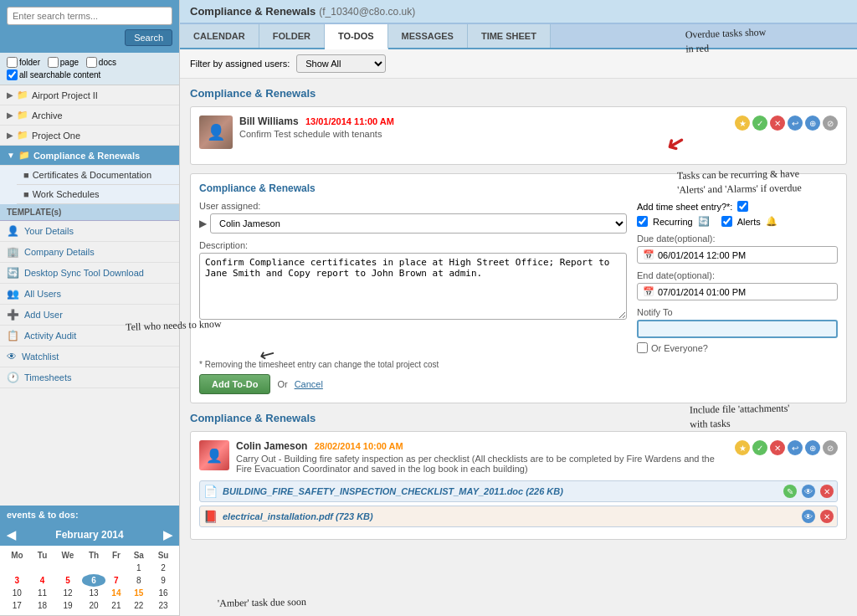 The width and height of the screenshot is (857, 616). What do you see at coordinates (54, 62) in the screenshot?
I see `page-checkbox` at bounding box center [54, 62].